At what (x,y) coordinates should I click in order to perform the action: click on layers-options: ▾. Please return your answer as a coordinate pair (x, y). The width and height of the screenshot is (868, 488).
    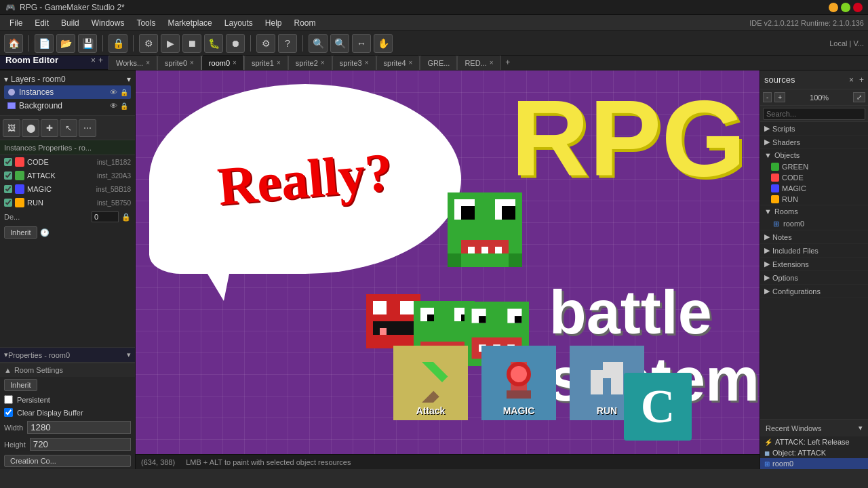
    Looking at the image, I should click on (129, 79).